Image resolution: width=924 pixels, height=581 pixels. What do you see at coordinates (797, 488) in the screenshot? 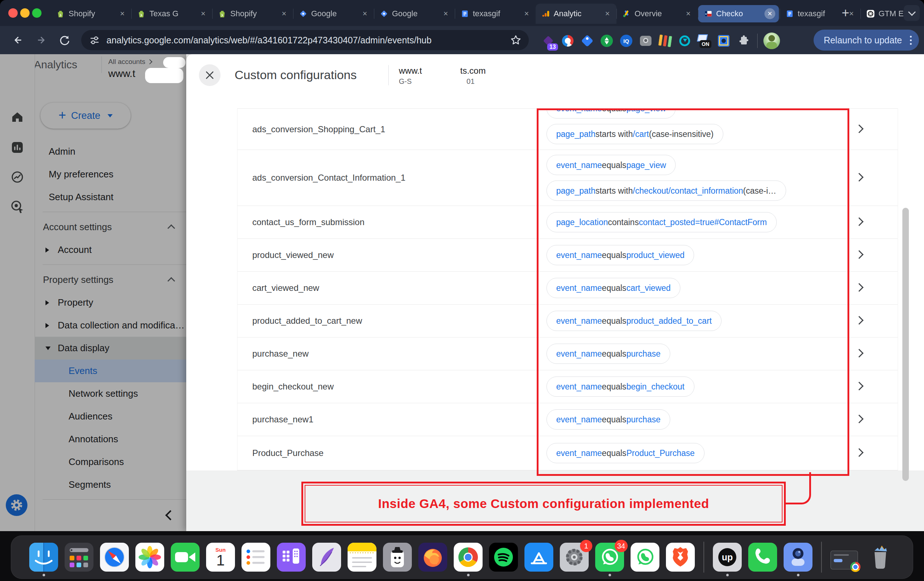
I see `annotation-connector` at bounding box center [797, 488].